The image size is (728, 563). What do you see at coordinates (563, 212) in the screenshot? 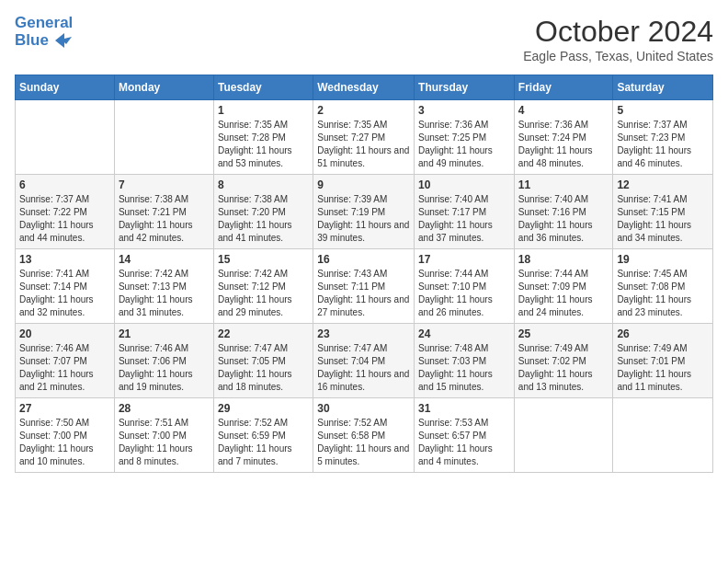
I see `day-cell: 11Sunrise: 7:40 AM Sunset: 7:16 PM Dayli…` at bounding box center [563, 212].